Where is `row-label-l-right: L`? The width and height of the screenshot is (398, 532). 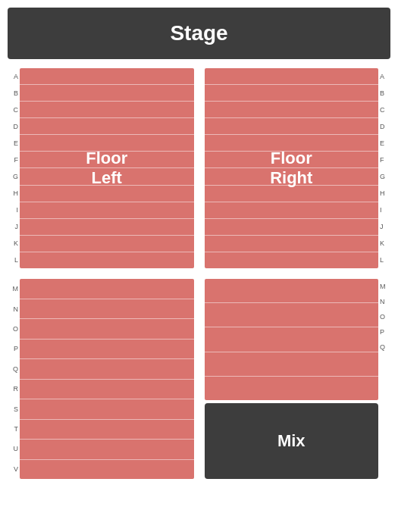
row-label-l-right: L is located at coordinates (384, 260).